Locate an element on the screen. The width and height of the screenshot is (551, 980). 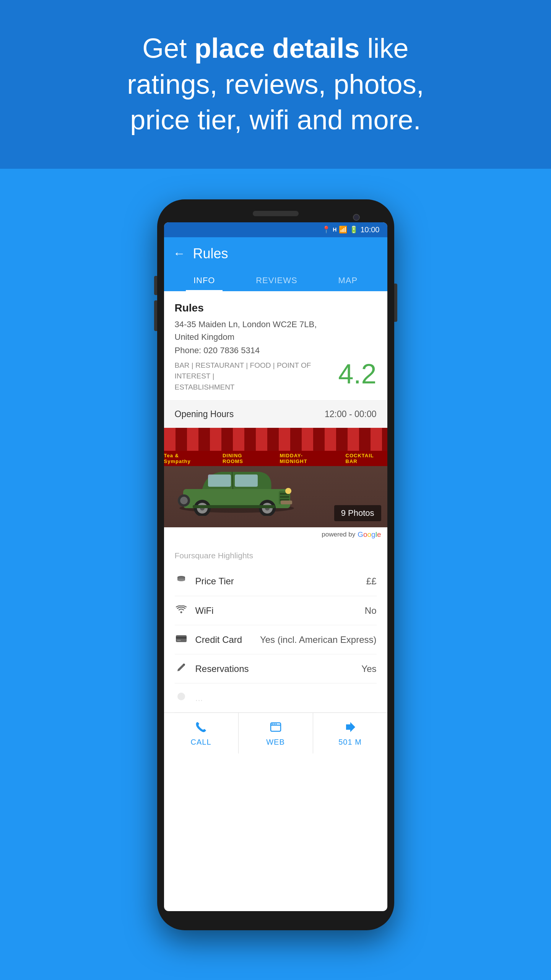
web-icon is located at coordinates (276, 729).